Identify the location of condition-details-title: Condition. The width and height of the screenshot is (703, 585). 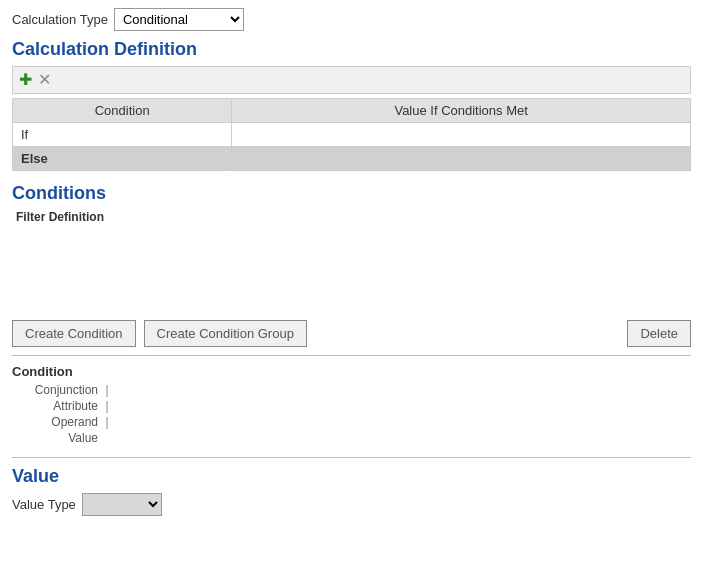
(352, 372).